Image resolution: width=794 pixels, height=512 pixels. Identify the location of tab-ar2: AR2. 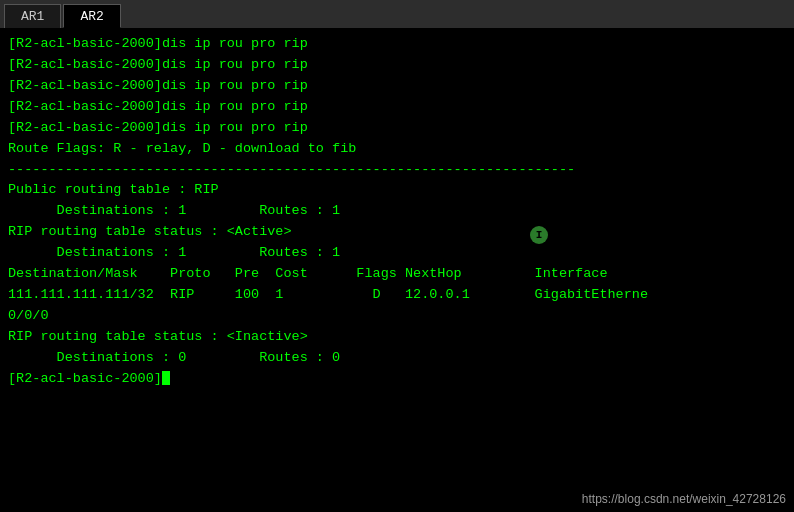
(92, 16).